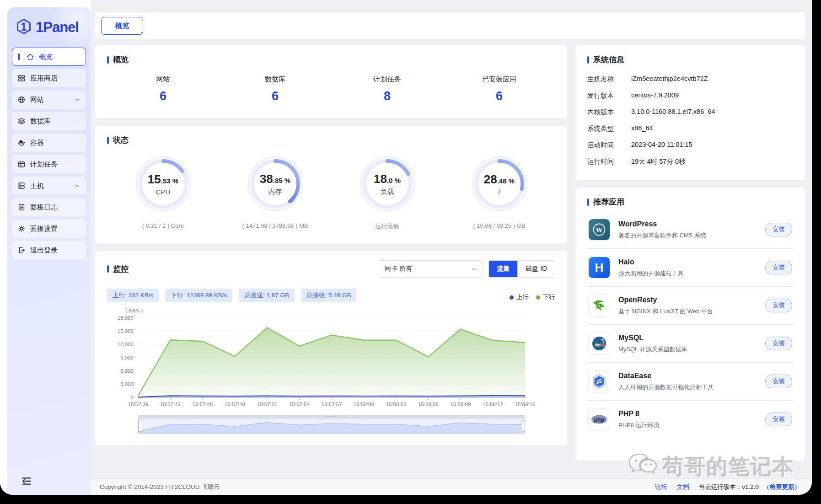 This screenshot has height=504, width=821. Describe the element at coordinates (688, 230) in the screenshot. I see `app-texts: WordPress 著名的开源博客软件和 CMS 系统` at that location.